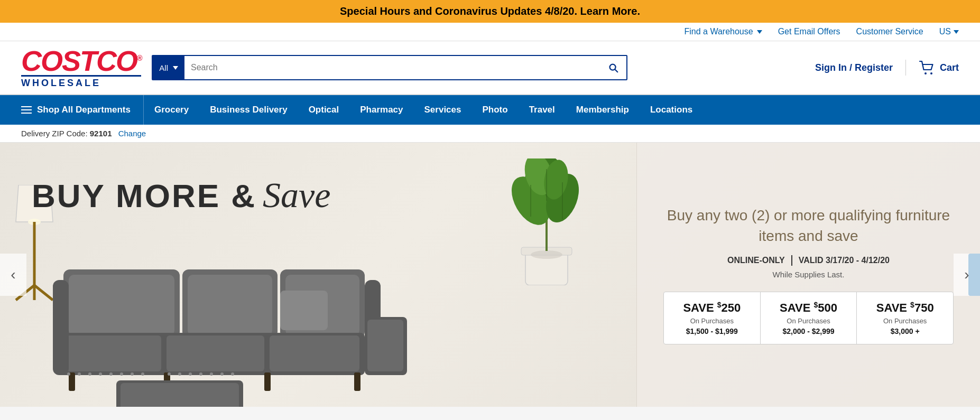 Image resolution: width=980 pixels, height=420 pixels. What do you see at coordinates (144, 195) in the screenshot?
I see `hero-headline-1: BUY MORE &` at bounding box center [144, 195].